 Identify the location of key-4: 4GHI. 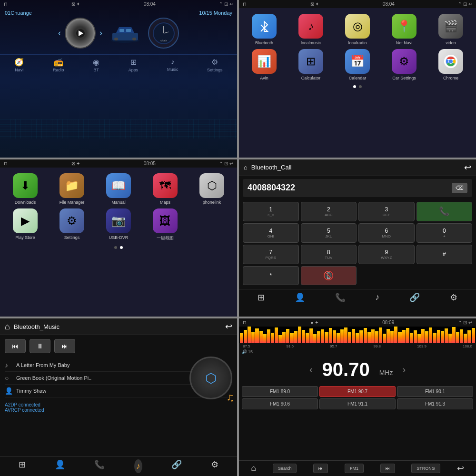
(271, 233).